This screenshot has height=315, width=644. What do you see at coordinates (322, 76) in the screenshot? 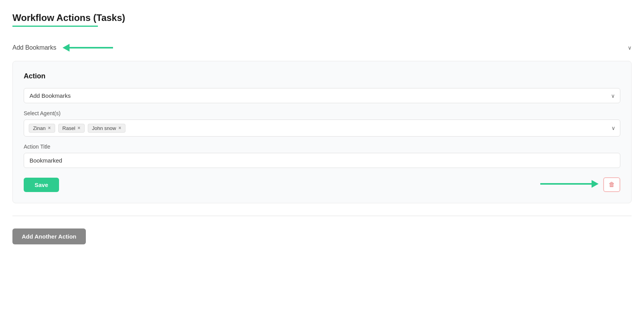
I see `action-card-title: Action` at bounding box center [322, 76].